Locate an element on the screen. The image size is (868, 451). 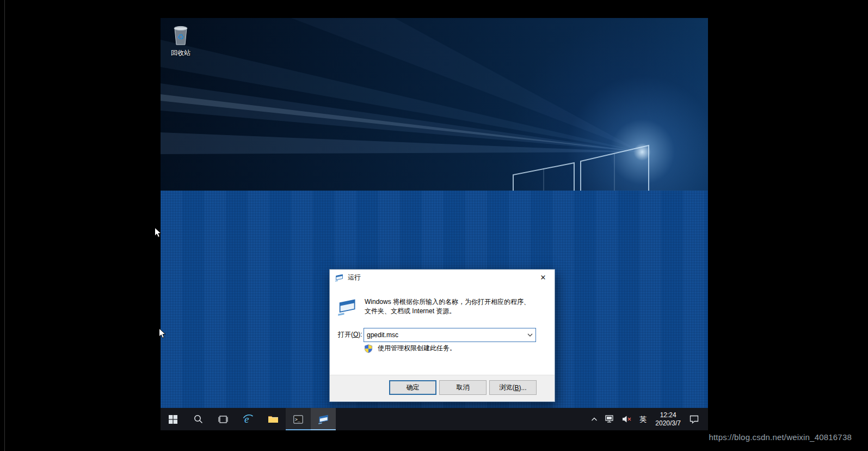
speaker-muted-icon is located at coordinates (627, 419).